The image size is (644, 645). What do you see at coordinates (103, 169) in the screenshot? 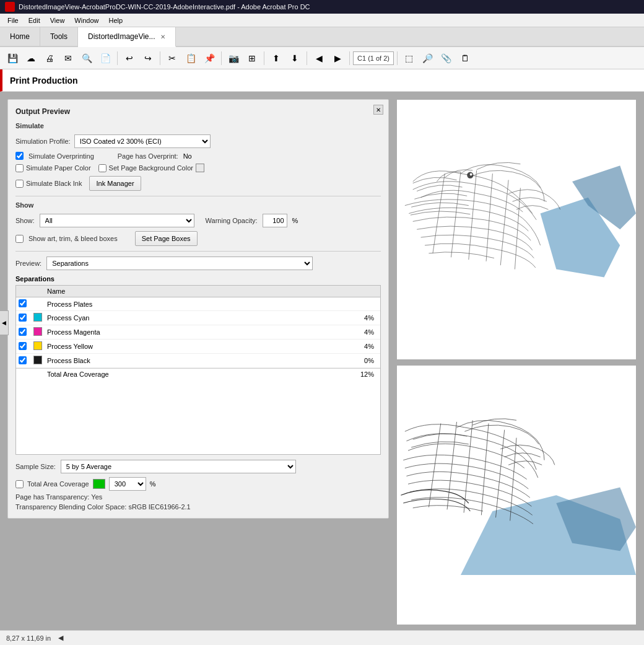
I see `set-page-background-checkbox` at bounding box center [103, 169].